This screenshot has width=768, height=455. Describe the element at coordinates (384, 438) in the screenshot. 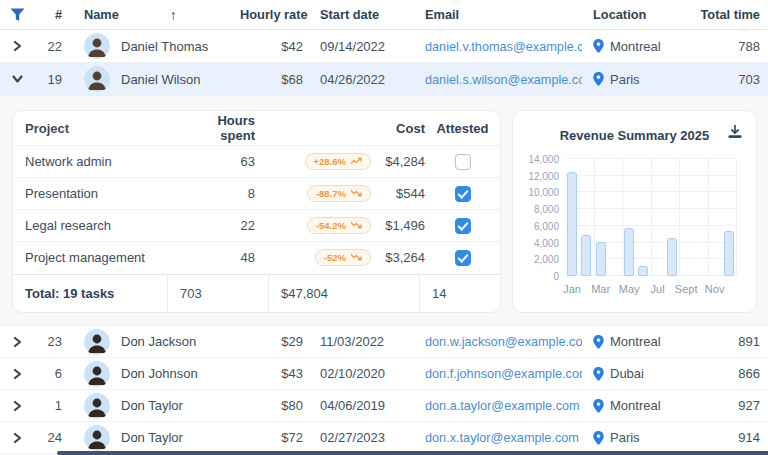

I see `table-row: 24 Don Taylor $72 02/27/2023 don.x.taylo…` at that location.